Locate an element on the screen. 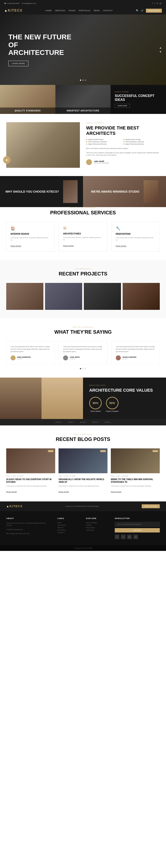  hero-content: THE NEW FUTURE OF ARCHITECTURE LEARN MOR… is located at coordinates (42, 50).